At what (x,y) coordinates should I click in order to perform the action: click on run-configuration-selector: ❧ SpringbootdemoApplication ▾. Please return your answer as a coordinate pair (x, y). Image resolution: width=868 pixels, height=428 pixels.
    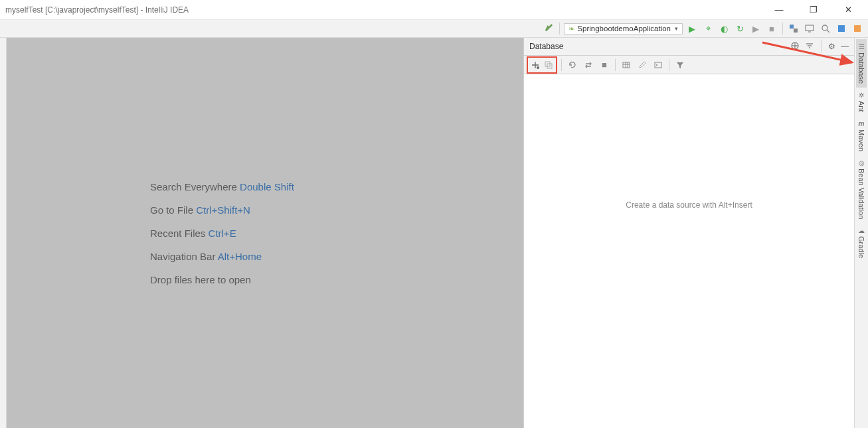
    Looking at the image, I should click on (623, 29).